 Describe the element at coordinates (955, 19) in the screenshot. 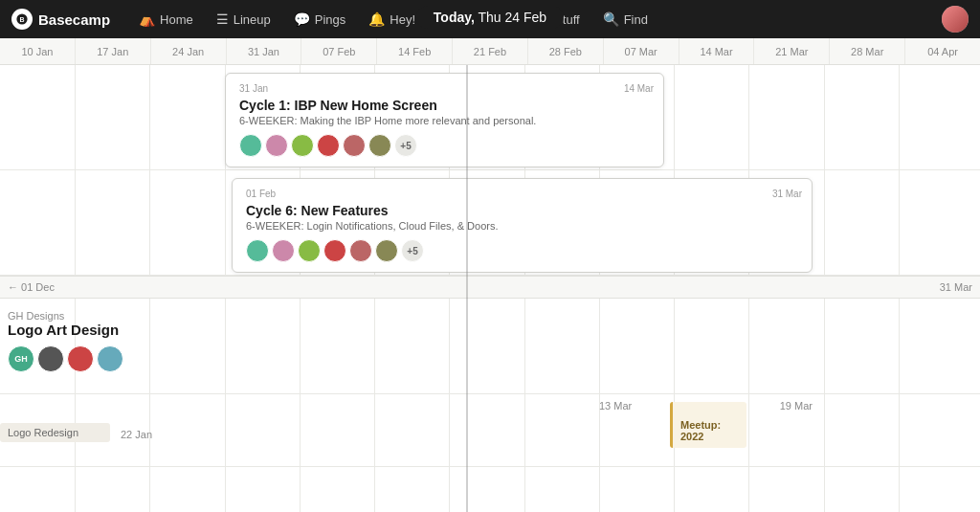

I see `user-avatar` at that location.